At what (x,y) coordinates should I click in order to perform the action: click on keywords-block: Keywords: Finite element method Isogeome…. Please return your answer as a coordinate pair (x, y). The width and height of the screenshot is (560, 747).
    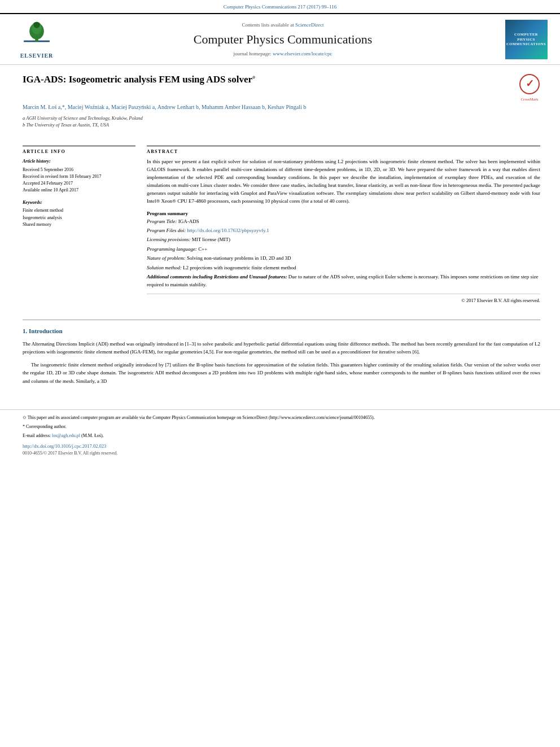
    Looking at the image, I should click on (79, 215).